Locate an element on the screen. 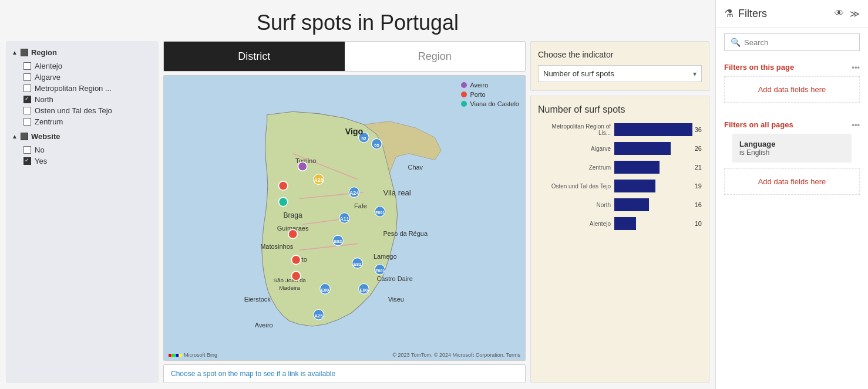 This screenshot has height=389, width=868. svg-text: Fafe is located at coordinates (361, 206).